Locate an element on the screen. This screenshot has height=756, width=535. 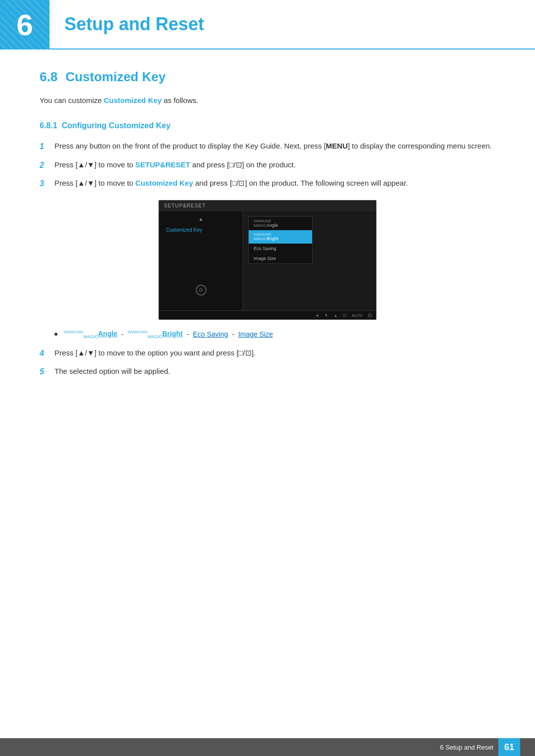
intro-highlight: Customized Key is located at coordinates (133, 100).